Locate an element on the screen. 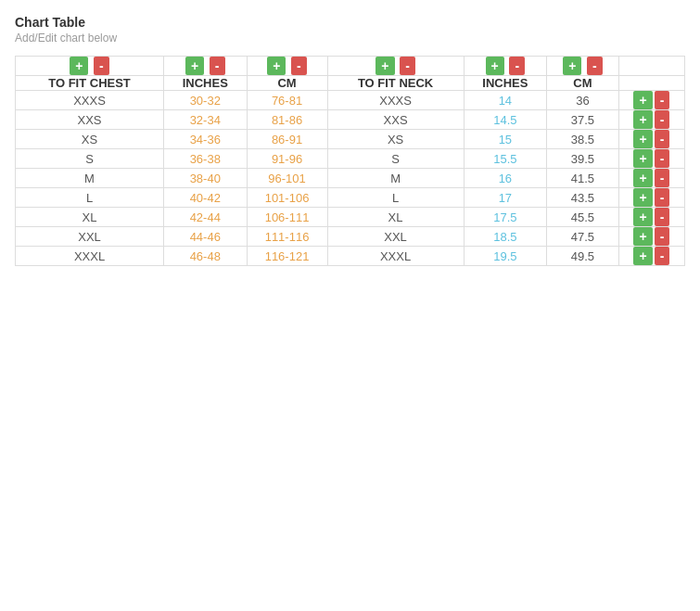 This screenshot has width=700, height=611. table-row: S36-3891-96S15.539.5+- is located at coordinates (350, 159).